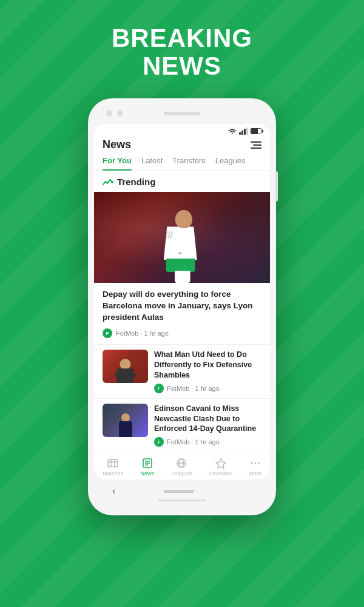 The width and height of the screenshot is (364, 607). What do you see at coordinates (182, 38) in the screenshot?
I see `breaking-line1: BREAKING` at bounding box center [182, 38].